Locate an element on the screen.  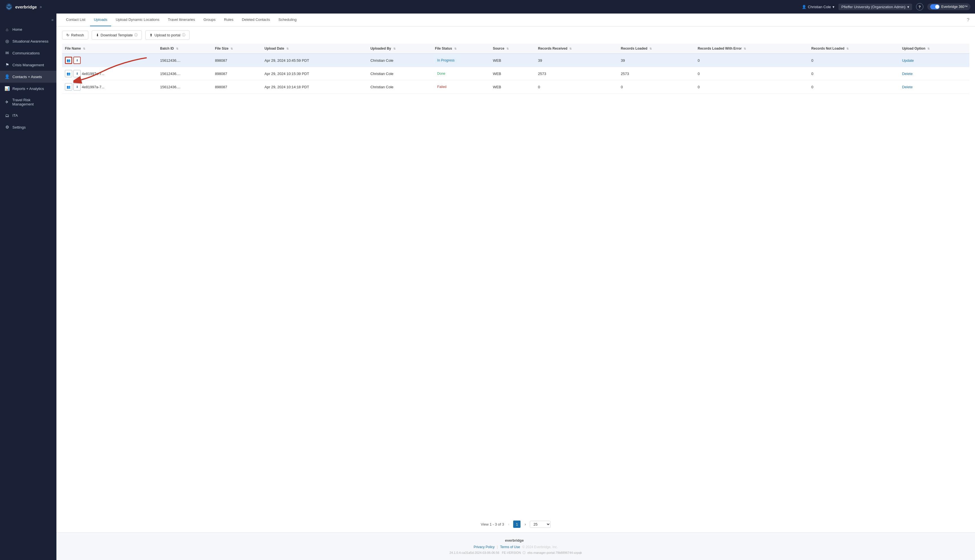
col-upload-option: Upload Option ⇅ is located at coordinates (934, 48).